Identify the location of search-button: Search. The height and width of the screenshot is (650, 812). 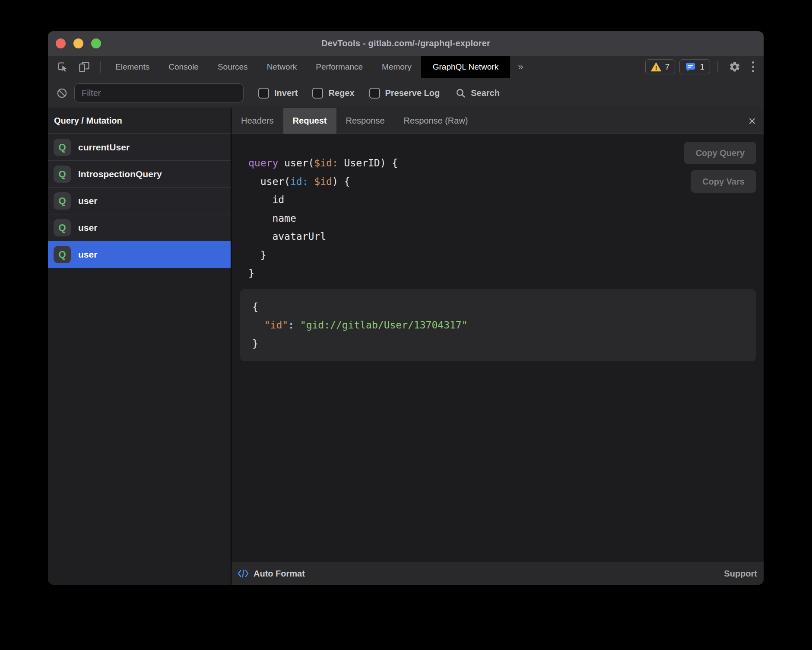
(478, 93).